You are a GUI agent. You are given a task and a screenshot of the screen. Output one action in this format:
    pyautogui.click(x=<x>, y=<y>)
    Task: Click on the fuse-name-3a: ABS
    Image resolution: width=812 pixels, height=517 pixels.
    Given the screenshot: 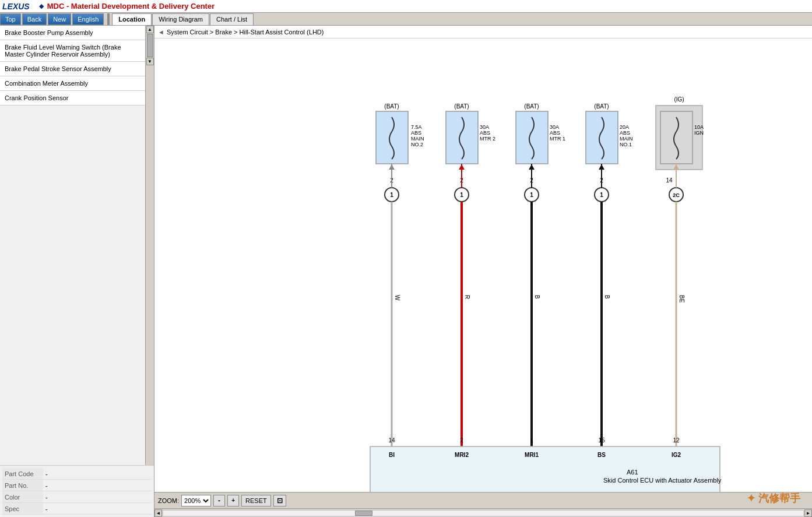 What is the action you would take?
    pyautogui.click(x=555, y=133)
    